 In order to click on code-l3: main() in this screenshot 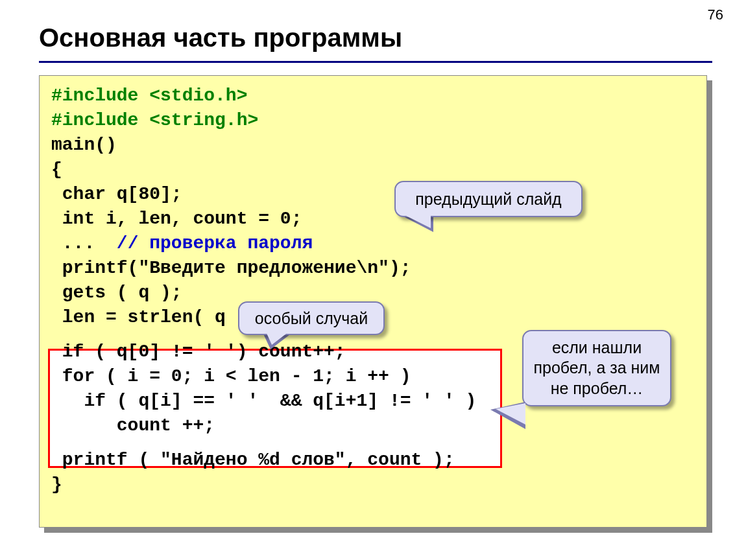, I will do `click(373, 145)`.